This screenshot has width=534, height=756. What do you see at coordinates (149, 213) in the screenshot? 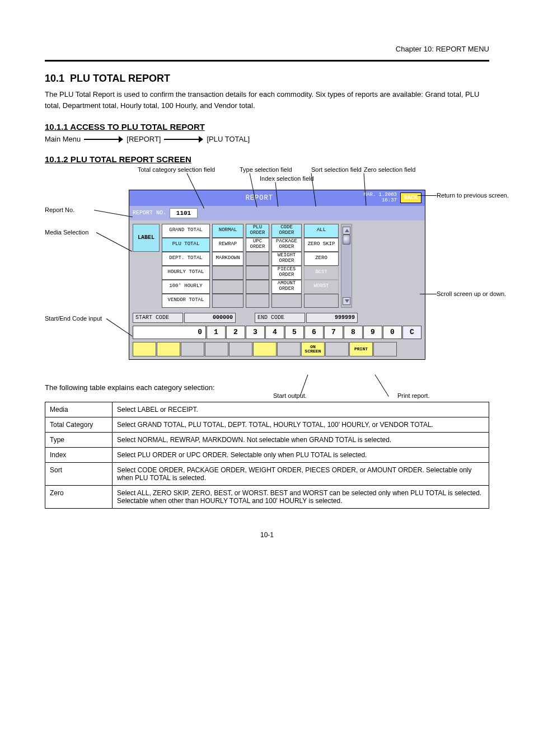
I see `report-no-label: REPORT NO.` at bounding box center [149, 213].